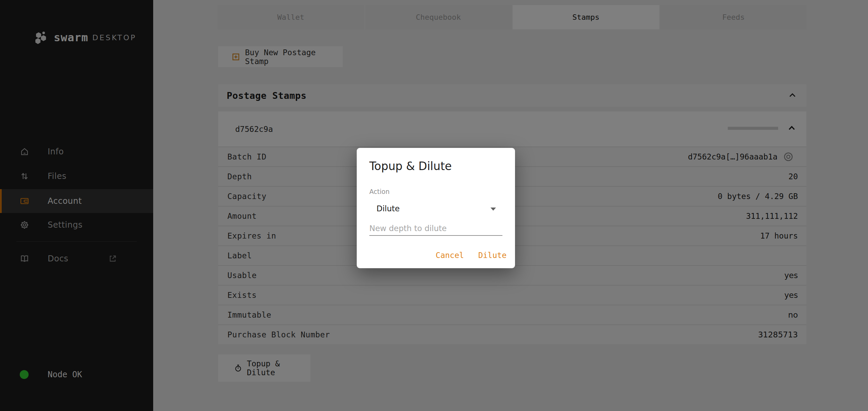  Describe the element at coordinates (438, 255) in the screenshot. I see `modal-actions: Cancel Dilute` at that location.